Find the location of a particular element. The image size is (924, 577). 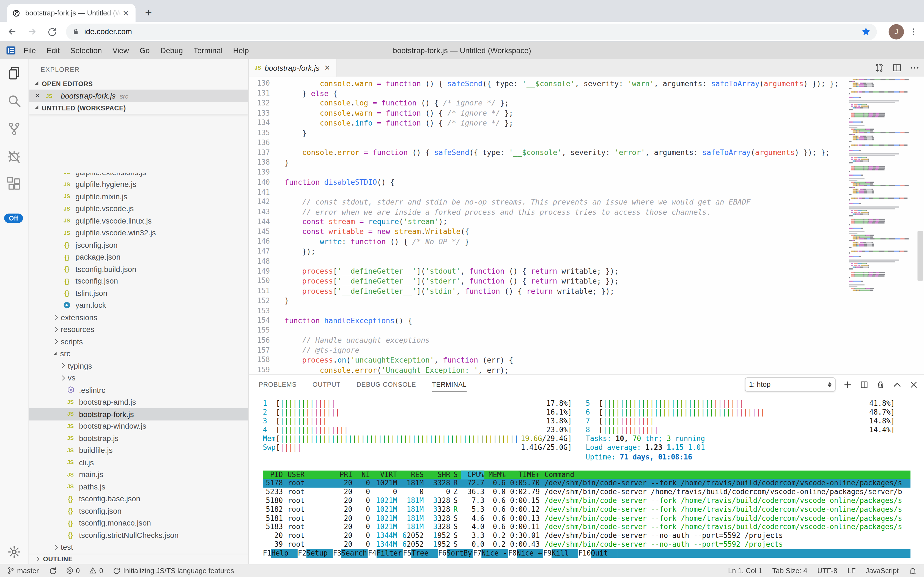

tree-item-jsconfig.json: {}jsconfig.json is located at coordinates (139, 245).